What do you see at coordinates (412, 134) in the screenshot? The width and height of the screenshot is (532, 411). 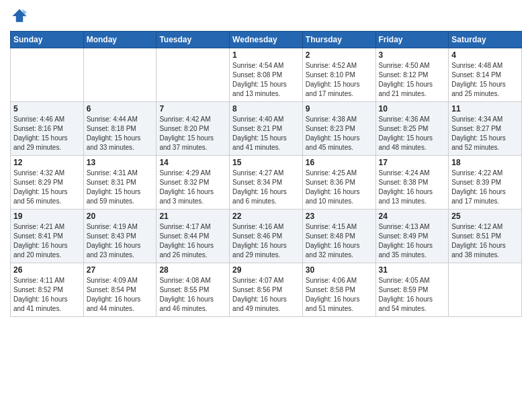 I see `day-info: Sunrise: 4:36 AM Sunset: 8:25 PM Dayligh…` at bounding box center [412, 134].